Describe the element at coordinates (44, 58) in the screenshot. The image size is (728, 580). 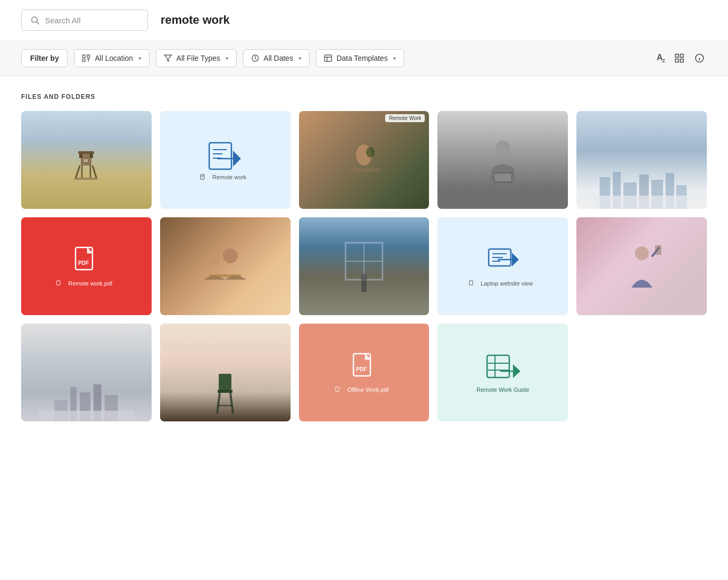
I see `filter-by-label: Filter by` at that location.